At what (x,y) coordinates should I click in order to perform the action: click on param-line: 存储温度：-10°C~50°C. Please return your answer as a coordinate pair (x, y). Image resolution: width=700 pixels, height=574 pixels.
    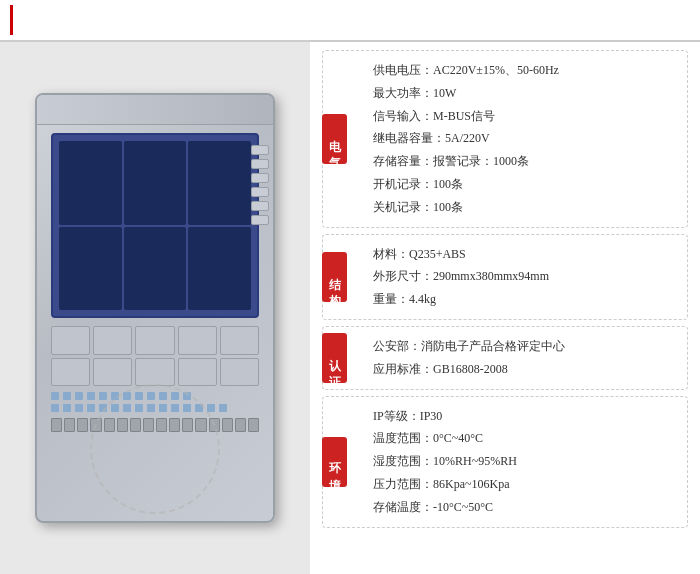
    Looking at the image, I should click on (445, 508).